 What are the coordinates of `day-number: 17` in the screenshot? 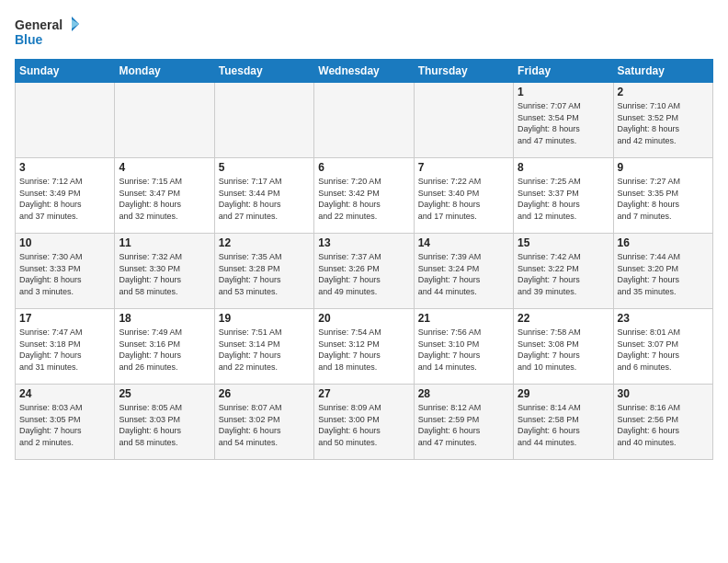 It's located at (64, 318).